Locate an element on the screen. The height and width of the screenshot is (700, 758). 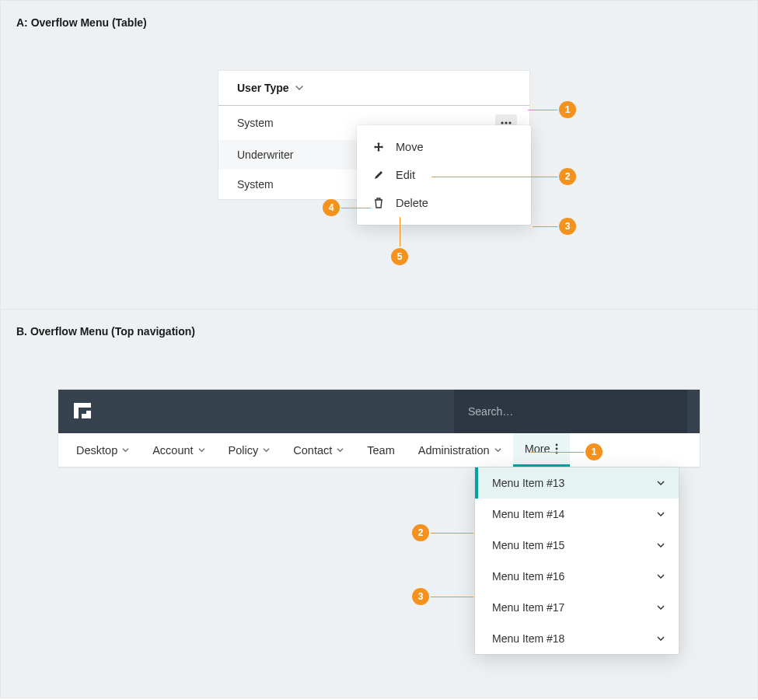
menu-item-move: Move is located at coordinates (444, 147).